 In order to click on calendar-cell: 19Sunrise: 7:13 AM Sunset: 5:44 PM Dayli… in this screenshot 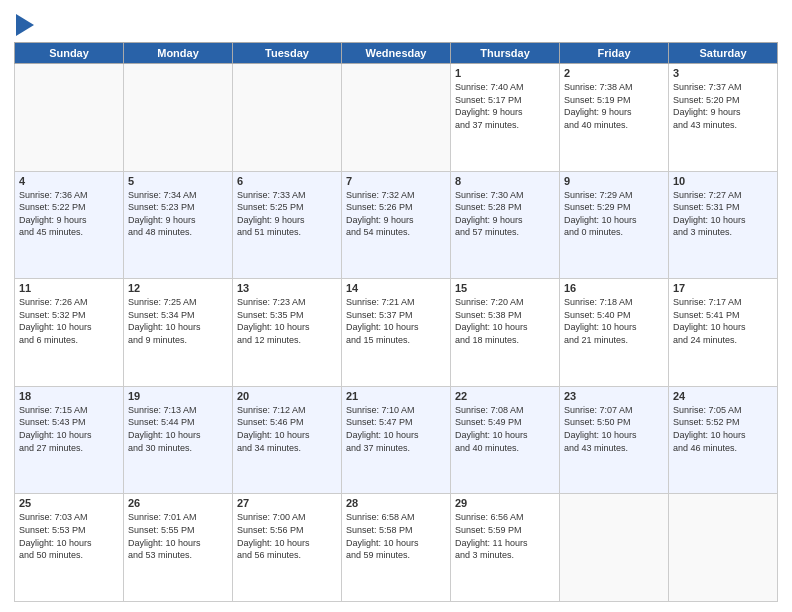, I will do `click(178, 440)`.